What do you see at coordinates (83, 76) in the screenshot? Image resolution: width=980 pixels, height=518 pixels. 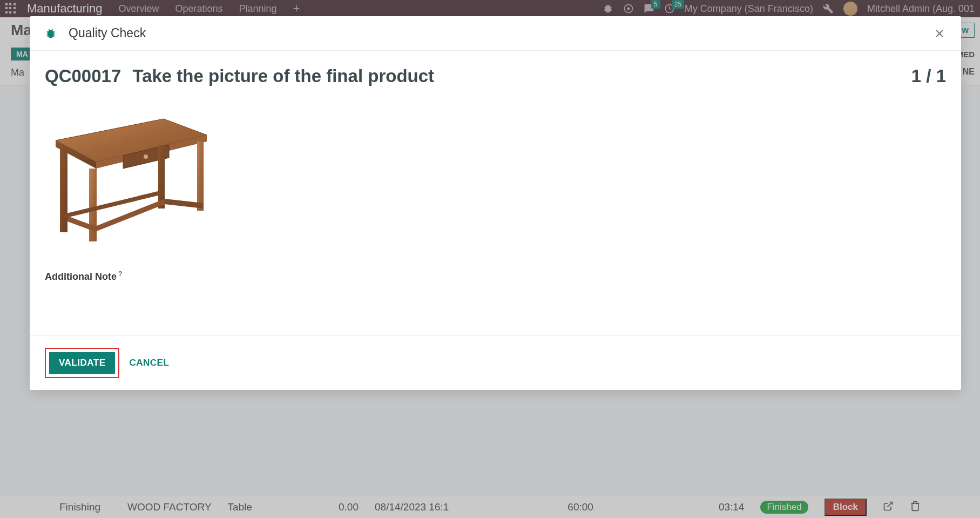 I see `qc-id: QC00017` at bounding box center [83, 76].